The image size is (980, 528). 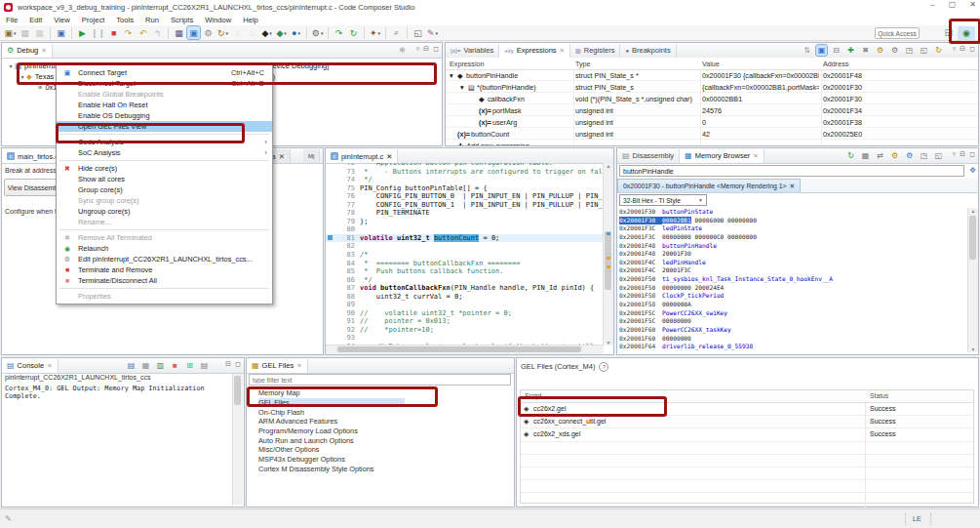 What do you see at coordinates (164, 281) in the screenshot?
I see `menu-item-terminate-disconnect-all: ■Terminate/Disconnect All` at bounding box center [164, 281].